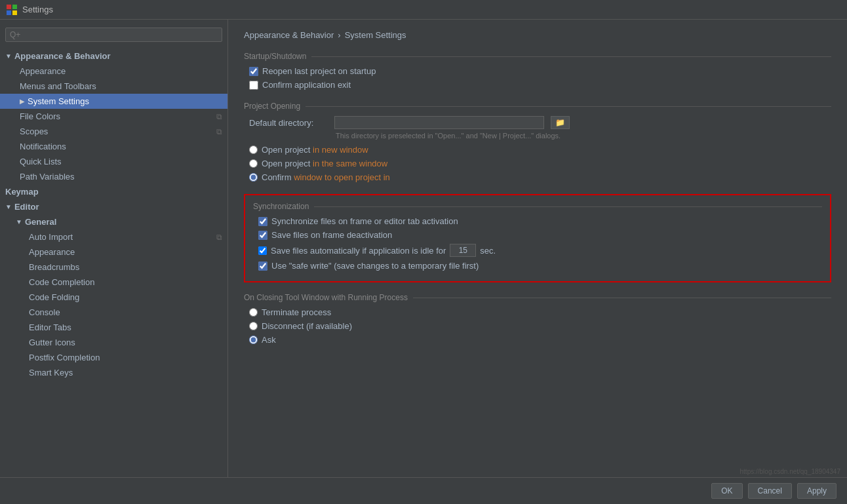 Image resolution: width=847 pixels, height=504 pixels. Describe the element at coordinates (375, 266) in the screenshot. I see `safe-write-label: Use "safe write" (save changes to a temp…` at that location.